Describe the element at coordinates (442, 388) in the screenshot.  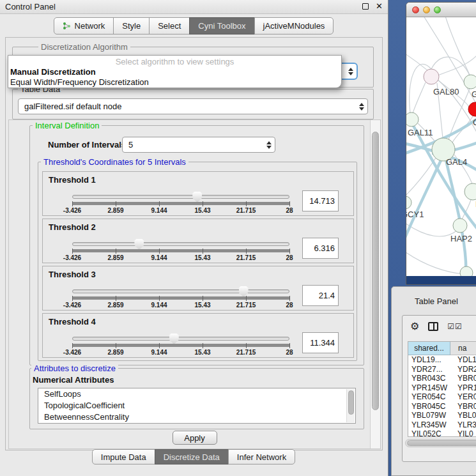
I see `table-row: YPR145WYPR1` at that location.